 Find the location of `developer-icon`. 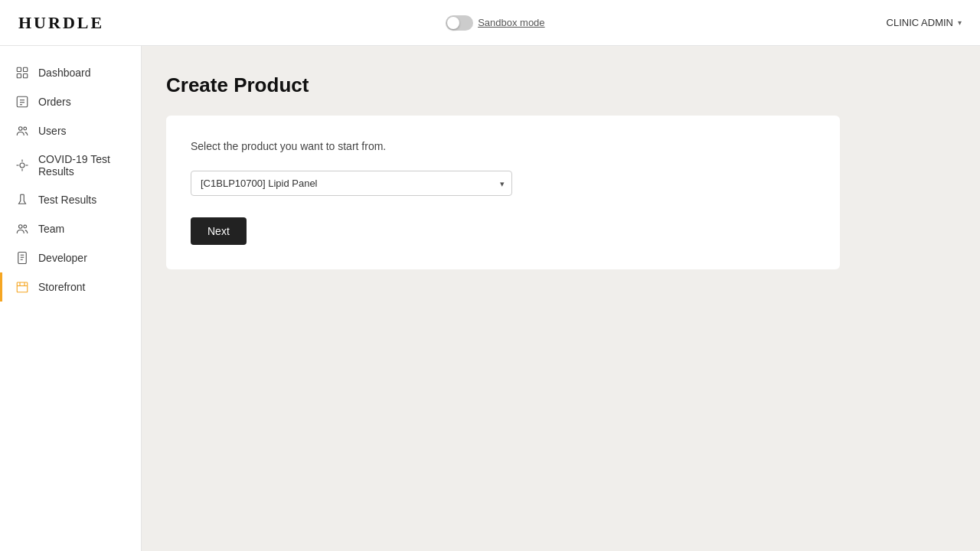

developer-icon is located at coordinates (22, 258).